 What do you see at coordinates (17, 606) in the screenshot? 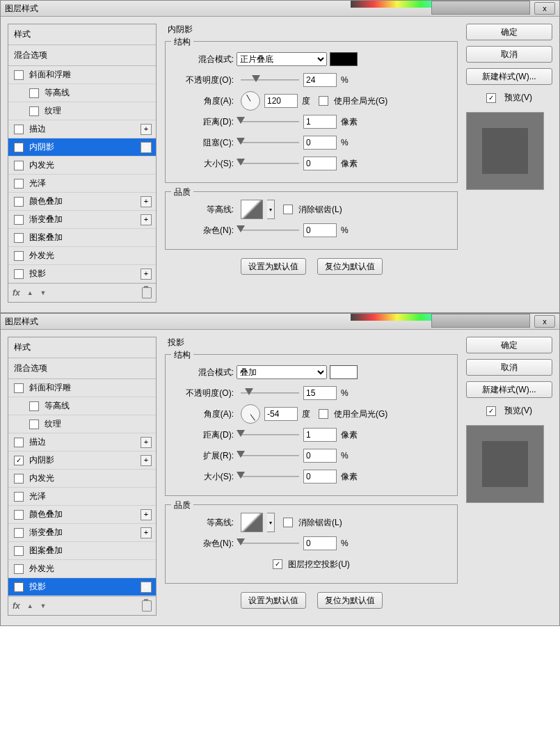
I see `fx-menu-icon: fx` at bounding box center [17, 606].